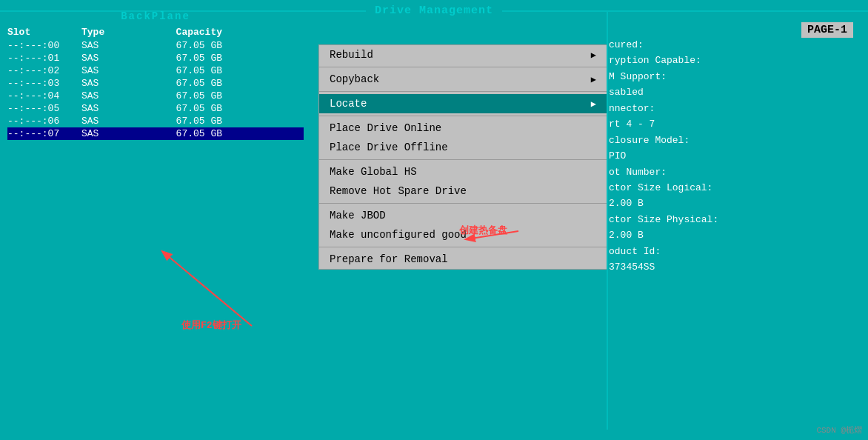 This screenshot has height=440, width=868. Describe the element at coordinates (735, 156) in the screenshot. I see `info-line: PIO` at that location.